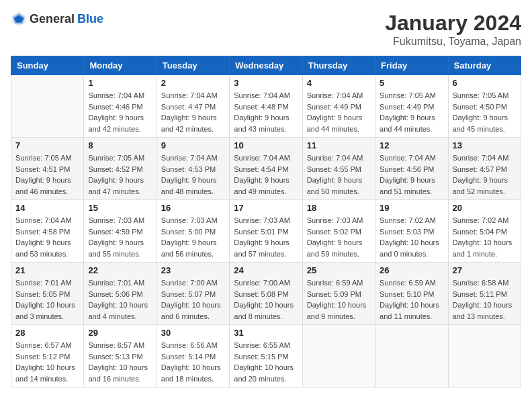 The width and height of the screenshot is (532, 411). What do you see at coordinates (120, 112) in the screenshot?
I see `day-info: Sunrise: 7:04 AMSunset: 4:46 PMDaylight:…` at bounding box center [120, 112].